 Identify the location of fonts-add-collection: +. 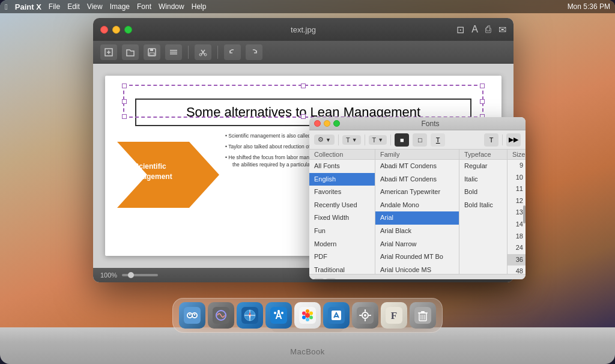
(319, 279).